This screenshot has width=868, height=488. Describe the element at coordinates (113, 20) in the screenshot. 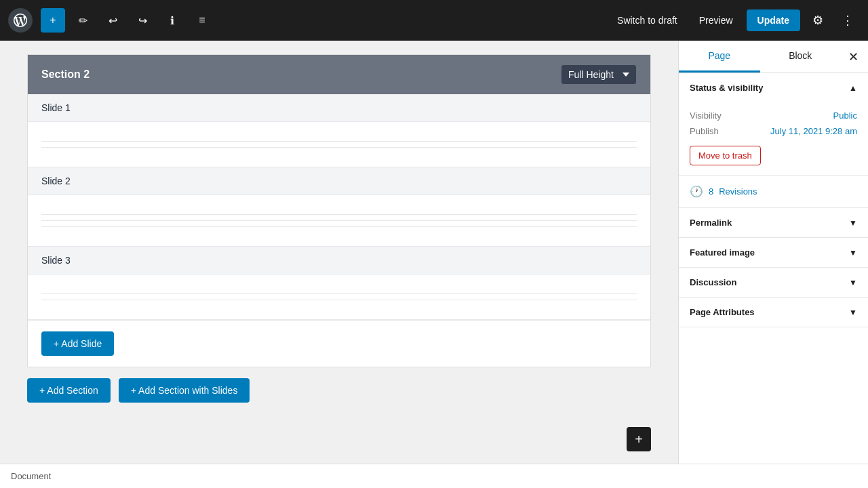

I see `undo-button: ↩` at that location.